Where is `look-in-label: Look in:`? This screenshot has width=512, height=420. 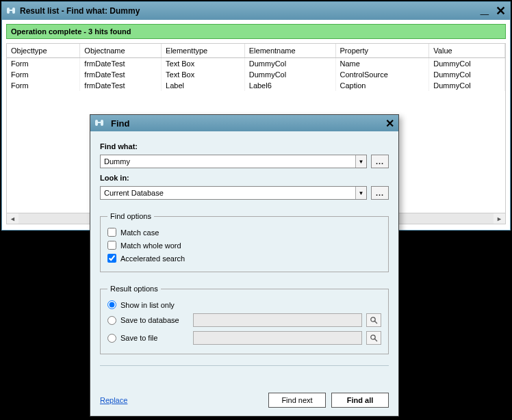 look-in-label: Look in: is located at coordinates (244, 178).